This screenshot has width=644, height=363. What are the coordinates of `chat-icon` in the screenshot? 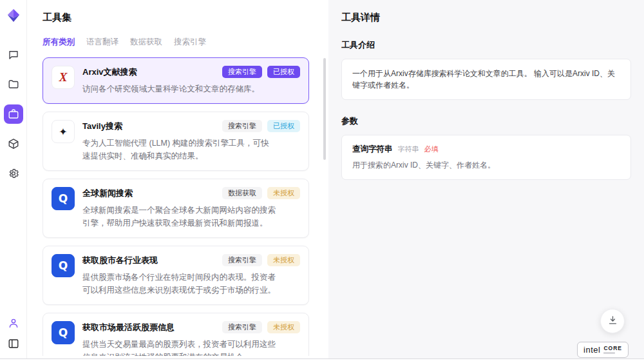 It's located at (14, 55).